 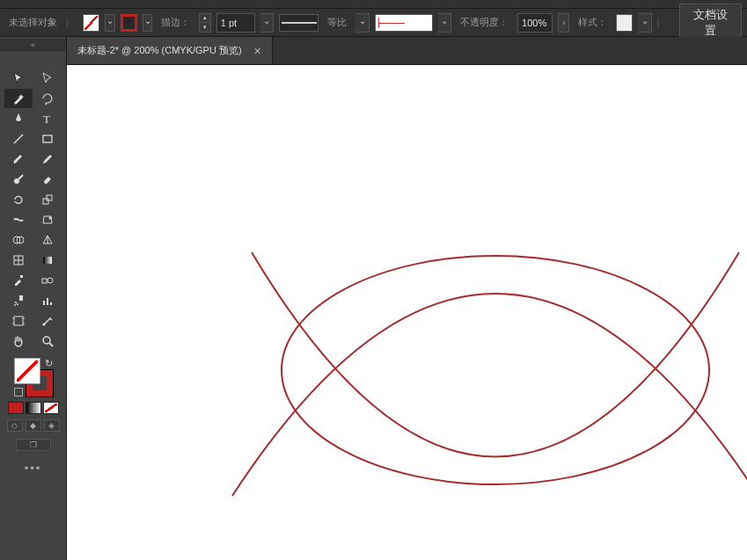 I want to click on direct-selection-tool, so click(x=48, y=78).